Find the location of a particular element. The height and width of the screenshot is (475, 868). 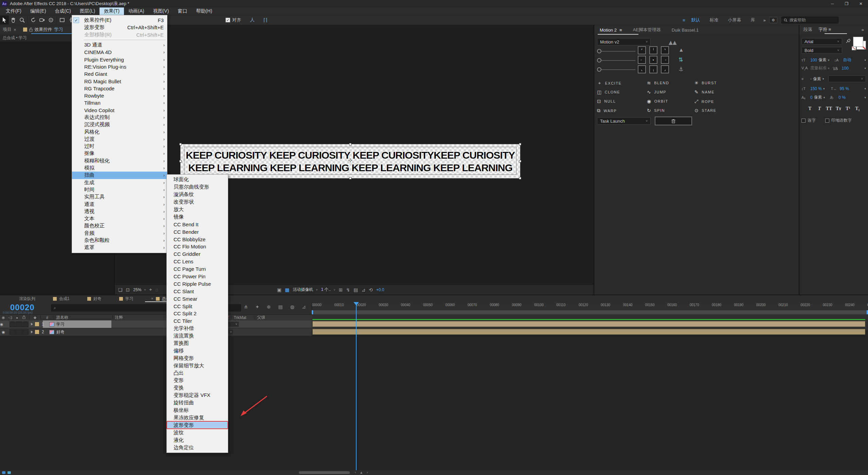

distort-submenu-item: CC Ripple Pulse is located at coordinates (197, 284).